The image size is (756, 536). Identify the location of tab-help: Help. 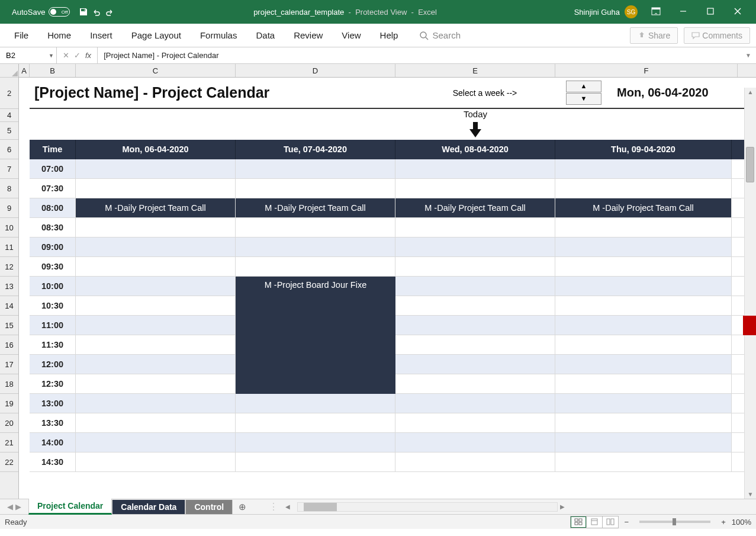
(390, 36).